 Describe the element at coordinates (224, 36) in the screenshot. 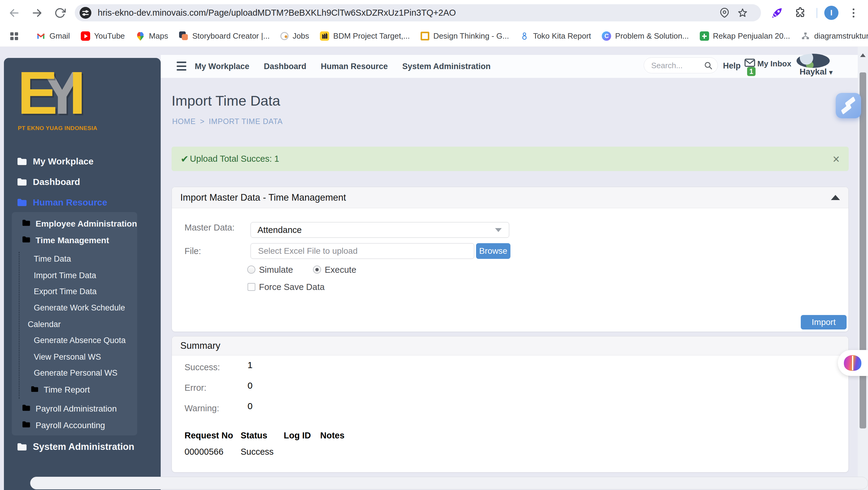

I see `bookmark-storyboard: Storyboard Creator |...` at that location.